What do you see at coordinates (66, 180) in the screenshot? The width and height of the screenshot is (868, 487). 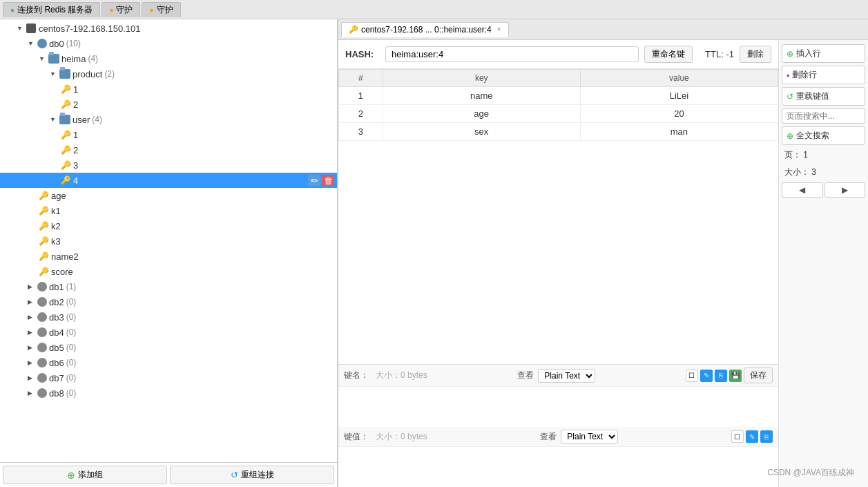 I see `user-4-key-icon: 🔑` at bounding box center [66, 180].